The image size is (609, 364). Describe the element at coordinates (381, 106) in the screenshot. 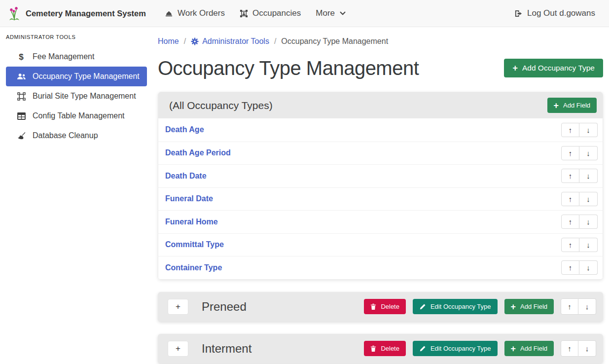

I see `card-header: (All Occupancy Types) + Add Field` at that location.